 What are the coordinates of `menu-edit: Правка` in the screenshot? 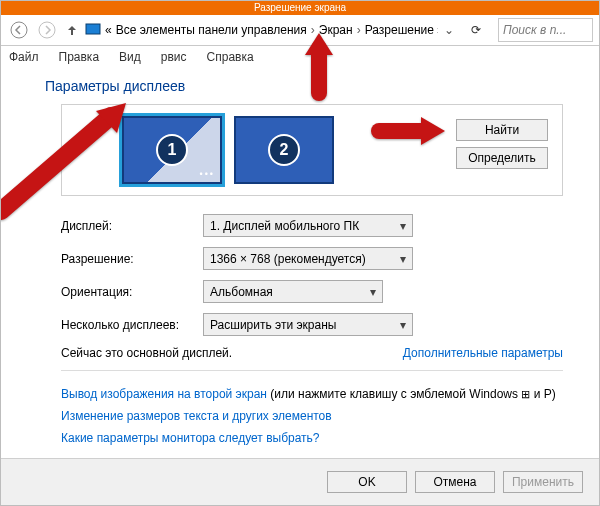 It's located at (80, 57).